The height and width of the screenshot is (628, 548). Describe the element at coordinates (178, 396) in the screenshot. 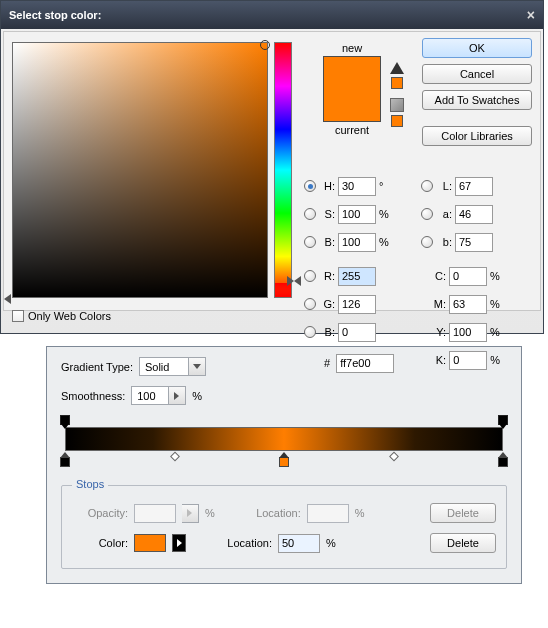

I see `smoothness-flyout-button` at that location.